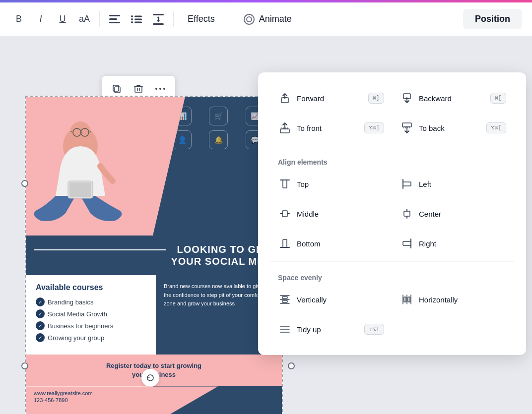 This screenshot has width=532, height=414. I want to click on handle-top-left, so click(25, 183).